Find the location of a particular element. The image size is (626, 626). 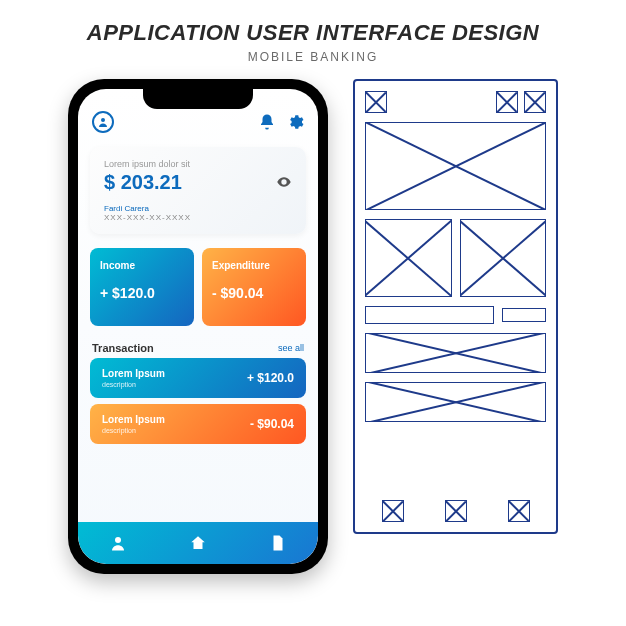

account-number: XXX-XXX-XX-XXXX is located at coordinates (198, 218).